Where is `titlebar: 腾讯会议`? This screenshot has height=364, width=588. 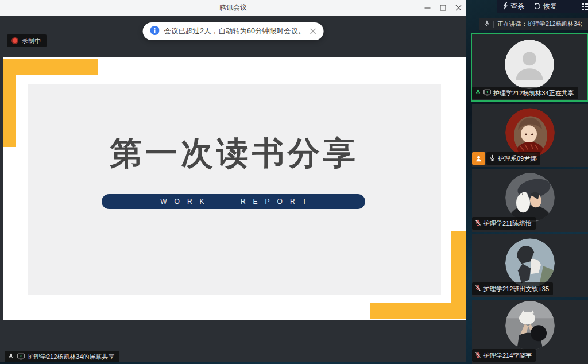
titlebar: 腾讯会议 is located at coordinates (233, 8).